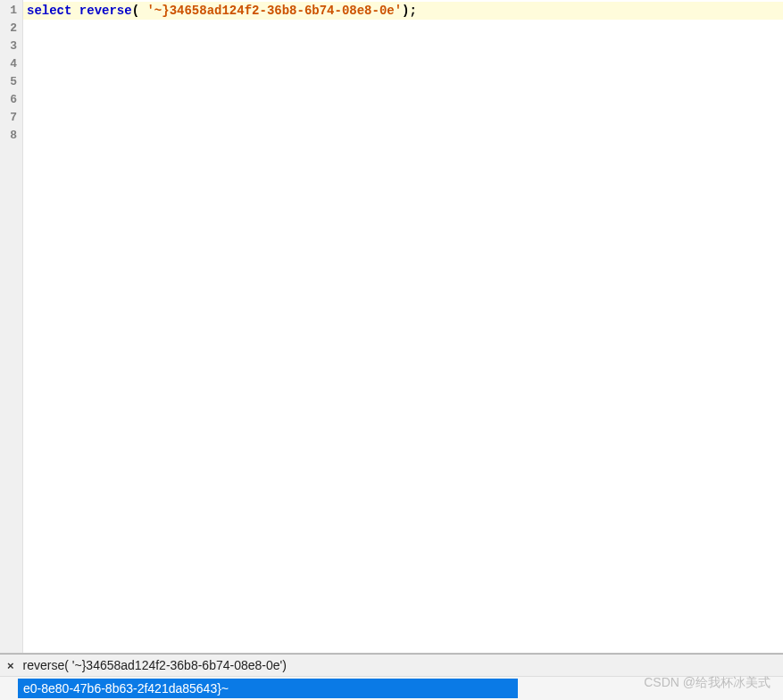 Image resolution: width=783 pixels, height=700 pixels. I want to click on close-icon: ×, so click(11, 666).